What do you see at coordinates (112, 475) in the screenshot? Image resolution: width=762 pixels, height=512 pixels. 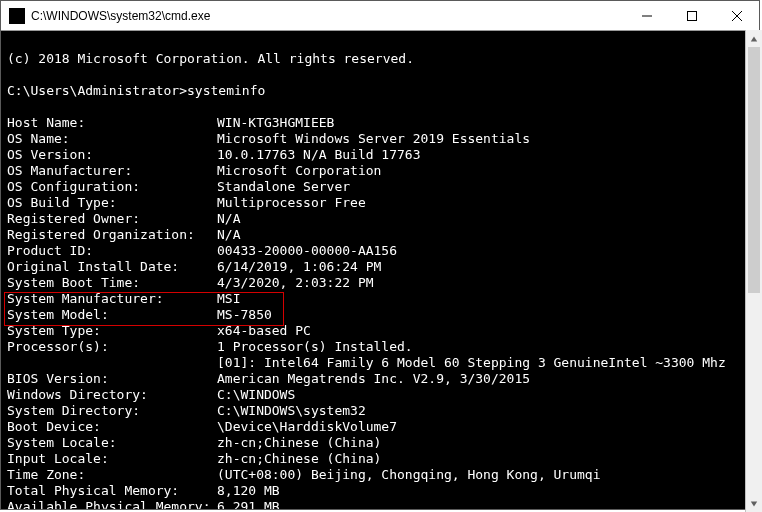 I see `info-label: Time Zone:` at bounding box center [112, 475].